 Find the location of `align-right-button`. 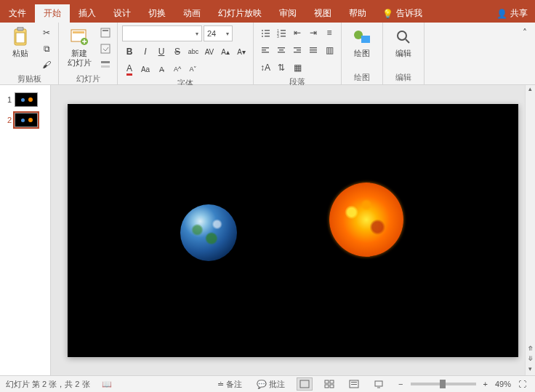

align-right-button is located at coordinates (297, 50).